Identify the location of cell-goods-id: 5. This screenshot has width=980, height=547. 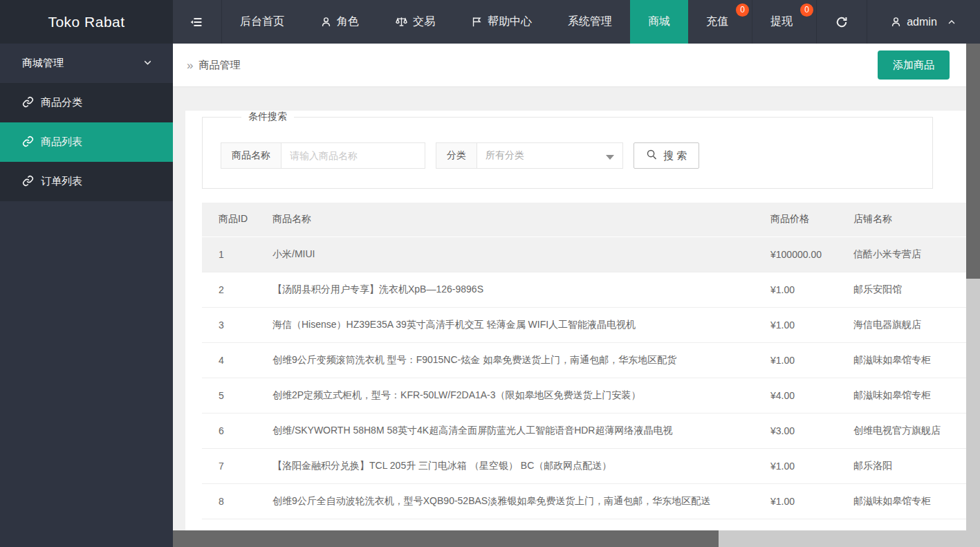
(229, 396).